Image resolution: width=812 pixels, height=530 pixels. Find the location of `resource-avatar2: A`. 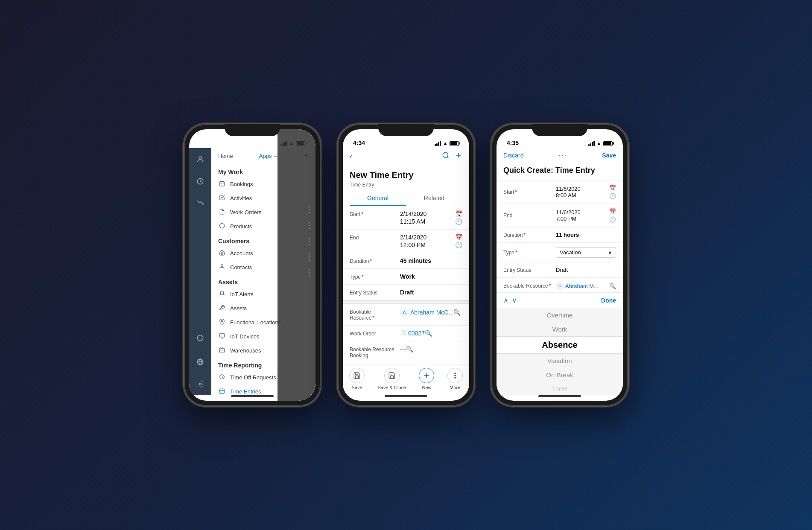

resource-avatar2: A is located at coordinates (560, 286).